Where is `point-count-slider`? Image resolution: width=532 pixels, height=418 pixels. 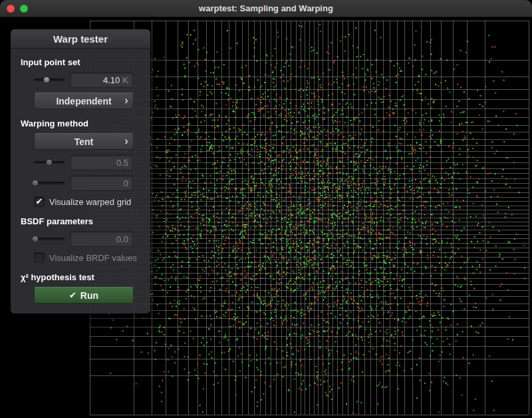 point-count-slider is located at coordinates (49, 80).